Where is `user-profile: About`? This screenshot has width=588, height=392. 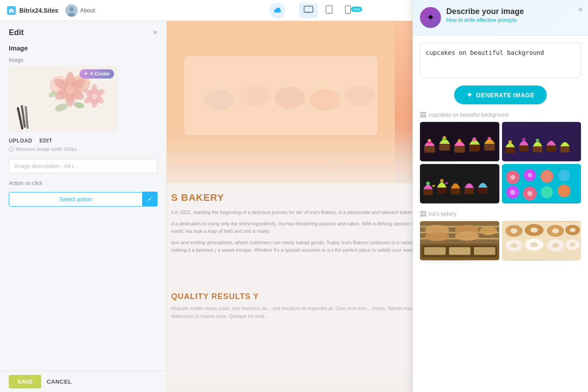
user-profile: About is located at coordinates (80, 11).